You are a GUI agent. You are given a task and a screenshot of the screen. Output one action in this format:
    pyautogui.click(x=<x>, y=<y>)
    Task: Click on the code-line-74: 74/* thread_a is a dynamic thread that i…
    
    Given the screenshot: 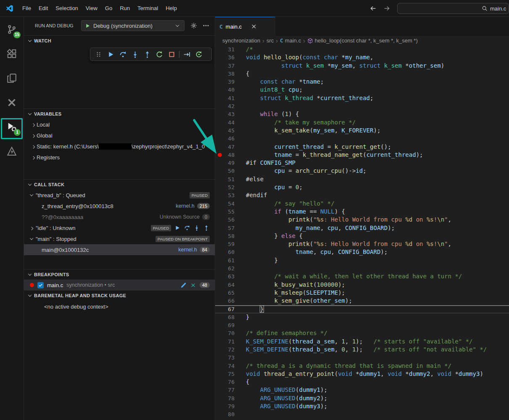 What is the action you would take?
    pyautogui.click(x=362, y=366)
    